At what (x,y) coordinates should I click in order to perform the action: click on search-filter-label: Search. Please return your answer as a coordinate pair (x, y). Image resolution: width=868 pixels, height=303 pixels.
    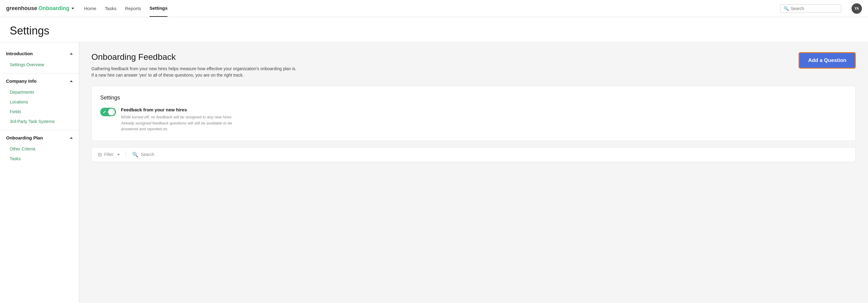
    Looking at the image, I should click on (148, 155).